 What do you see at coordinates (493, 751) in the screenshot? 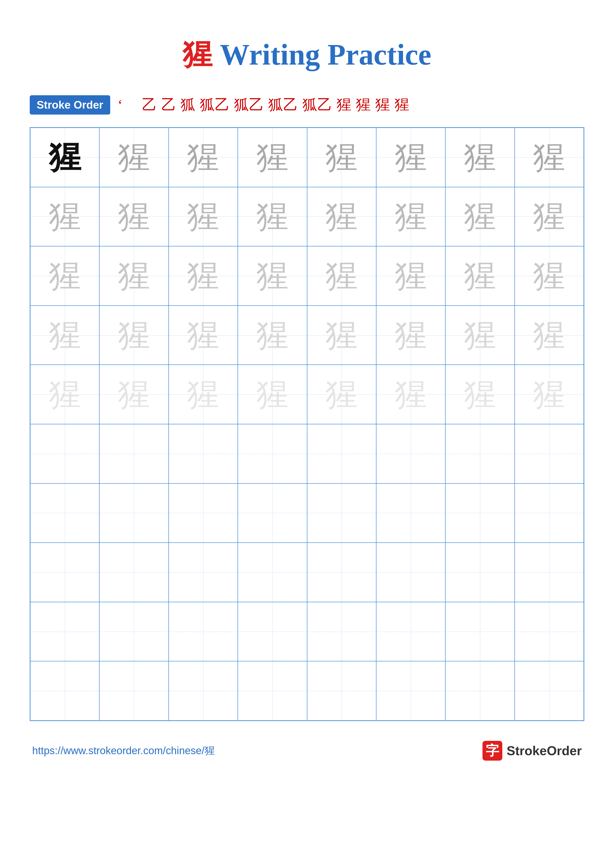
I see `footer-brand-icon: 字` at bounding box center [493, 751].